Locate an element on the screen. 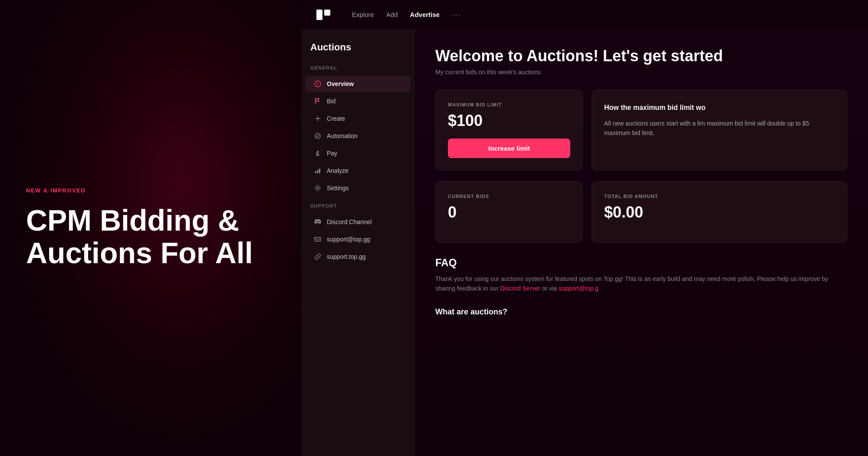  faq-text-before: Thank you for using our auctions system … is located at coordinates (632, 284).